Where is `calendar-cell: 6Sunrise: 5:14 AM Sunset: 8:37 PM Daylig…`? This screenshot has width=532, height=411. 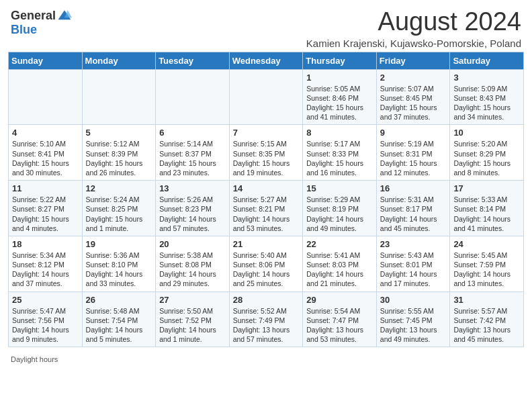
calendar-cell: 6Sunrise: 5:14 AM Sunset: 8:37 PM Daylig… is located at coordinates (193, 153).